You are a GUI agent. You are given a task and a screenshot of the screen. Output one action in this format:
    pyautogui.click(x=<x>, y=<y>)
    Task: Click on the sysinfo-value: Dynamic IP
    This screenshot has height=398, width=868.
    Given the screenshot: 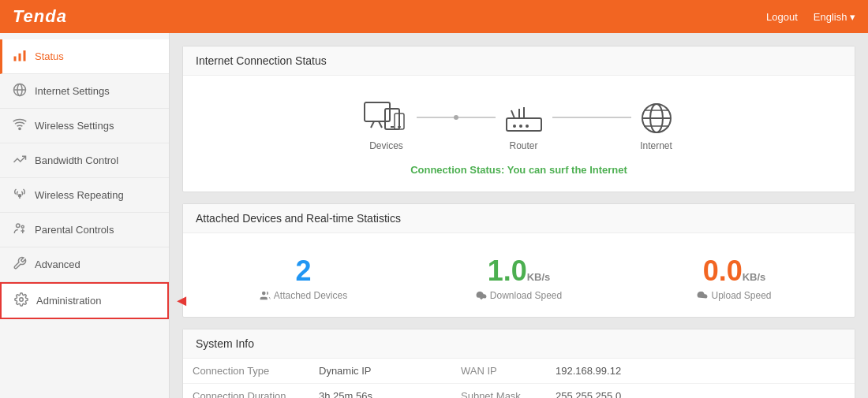 What is the action you would take?
    pyautogui.click(x=380, y=371)
    